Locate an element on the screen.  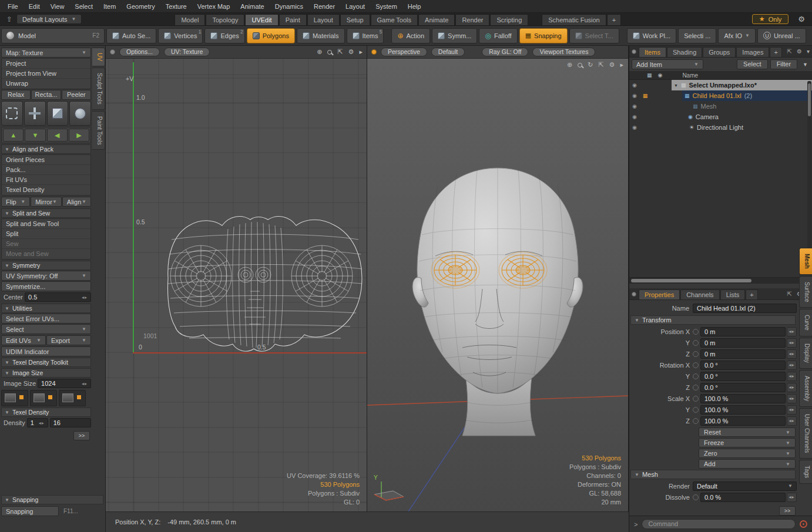
texel-density-section-header: ▼ Texel Density is located at coordinates (46, 412).